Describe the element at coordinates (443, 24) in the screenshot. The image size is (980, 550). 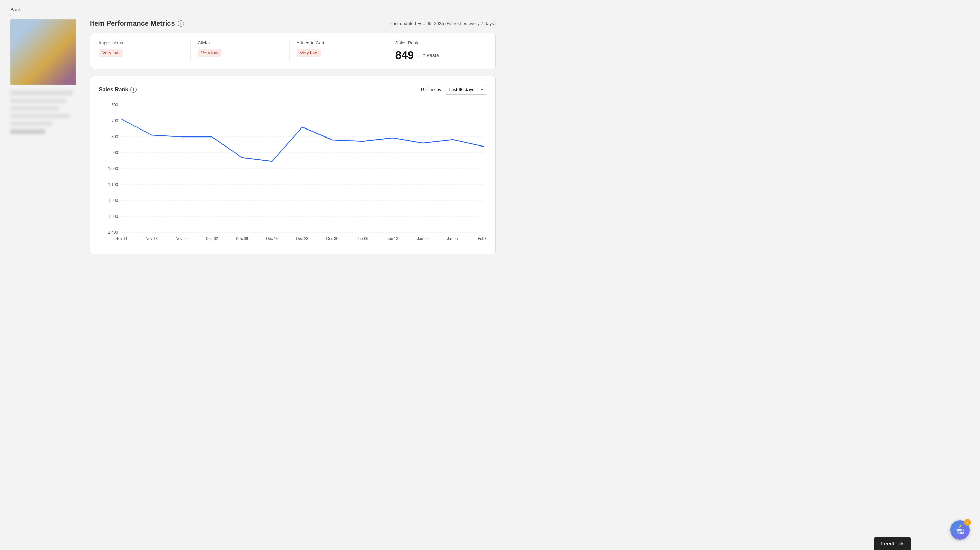
I see `last-updated-text: Last updated Feb 05, 2025 (Refreshes eve…` at that location.